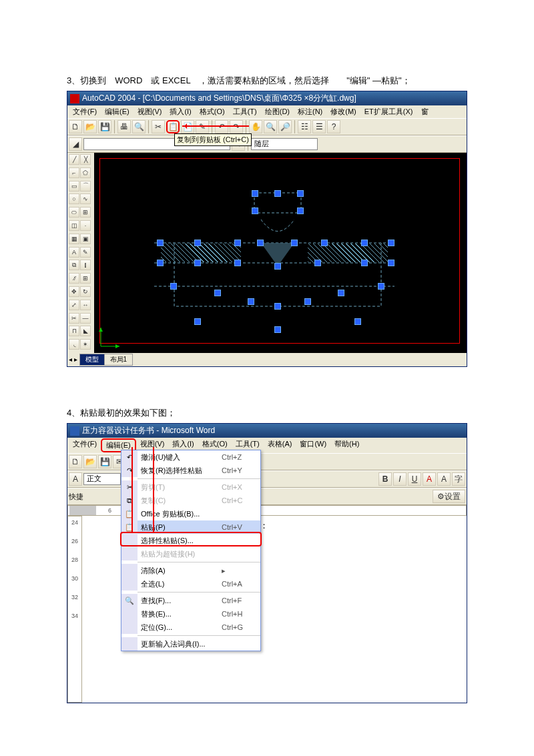 This screenshot has height=756, width=534. Describe the element at coordinates (124, 127) in the screenshot. I see `print-icon: 🖶` at that location.